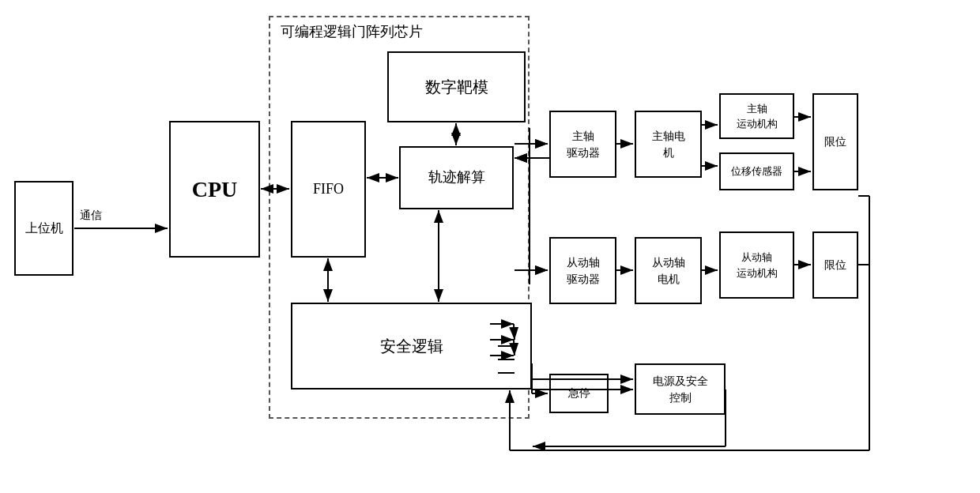  I want to click on fifo-box: FIFO, so click(329, 190).